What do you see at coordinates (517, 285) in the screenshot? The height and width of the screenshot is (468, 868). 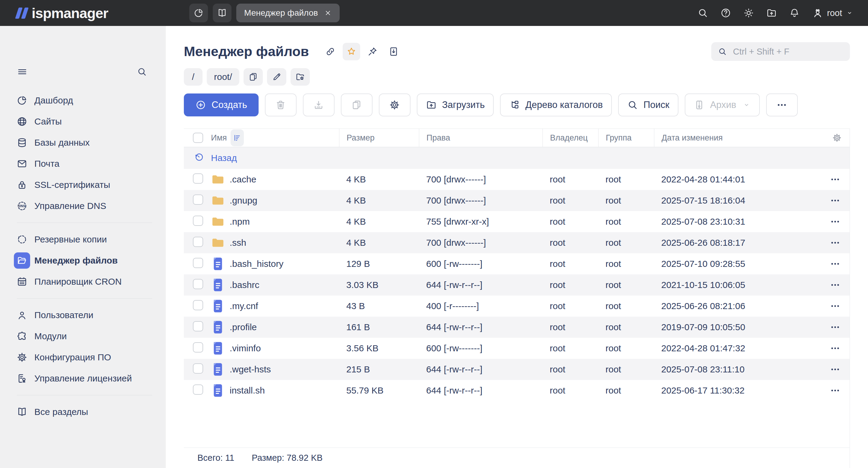 I see `table-row: .bashrc3.03 KB644 [-rw-r--r--]rootroot20…` at bounding box center [517, 285].